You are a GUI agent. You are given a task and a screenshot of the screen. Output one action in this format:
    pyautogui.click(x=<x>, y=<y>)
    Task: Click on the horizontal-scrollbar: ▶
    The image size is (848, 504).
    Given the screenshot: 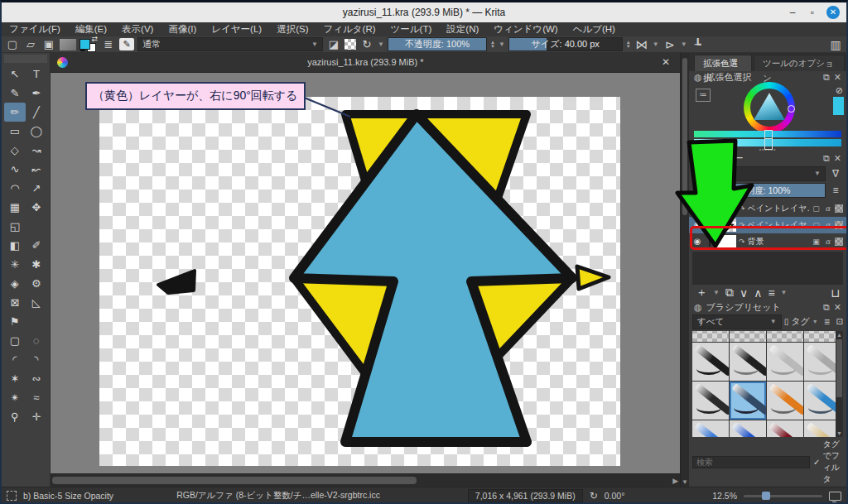 What is the action you would take?
    pyautogui.click(x=365, y=480)
    